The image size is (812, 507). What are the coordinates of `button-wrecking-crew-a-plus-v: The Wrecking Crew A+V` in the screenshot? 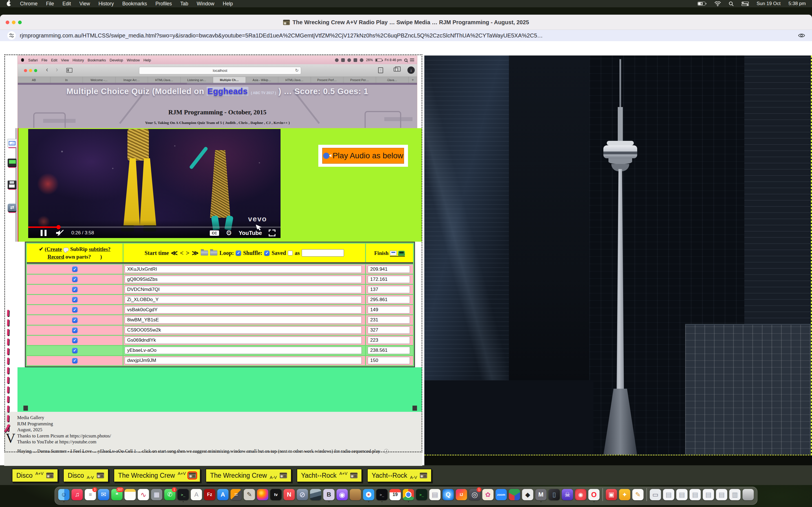 It's located at (157, 475).